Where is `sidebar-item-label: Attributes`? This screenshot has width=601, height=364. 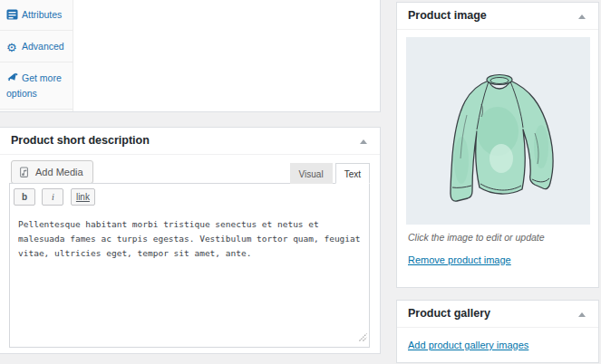 sidebar-item-label: Attributes is located at coordinates (42, 14).